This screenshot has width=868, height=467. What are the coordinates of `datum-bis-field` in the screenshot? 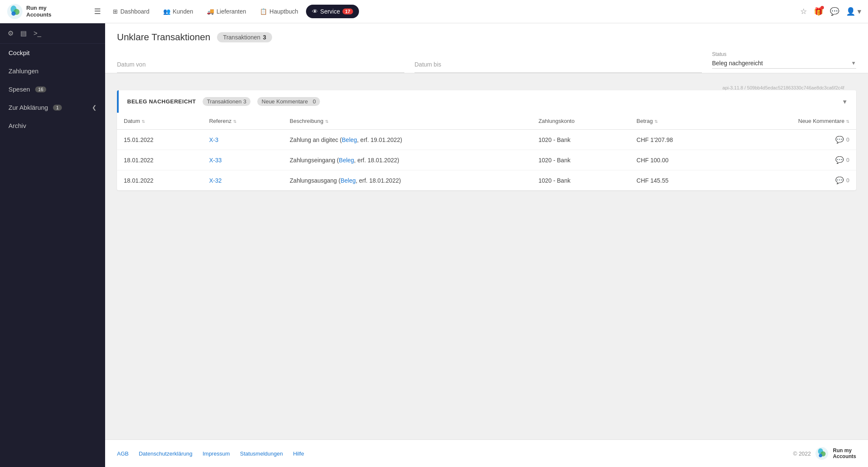 It's located at (558, 65).